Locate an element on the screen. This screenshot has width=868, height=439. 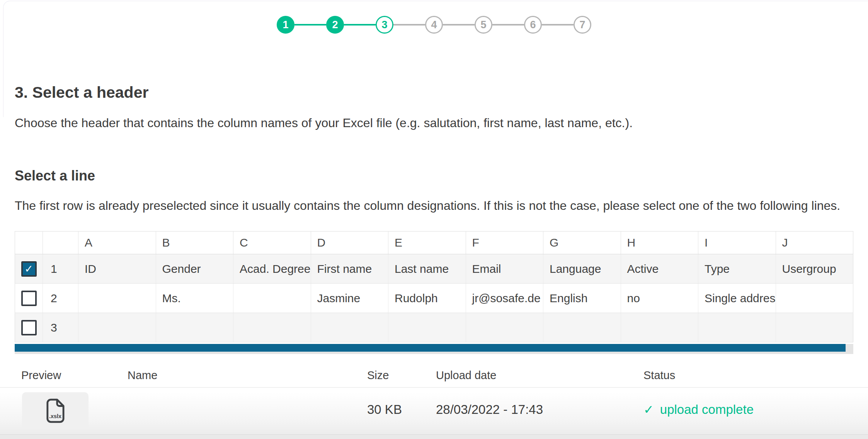
column-letter: B is located at coordinates (195, 243).